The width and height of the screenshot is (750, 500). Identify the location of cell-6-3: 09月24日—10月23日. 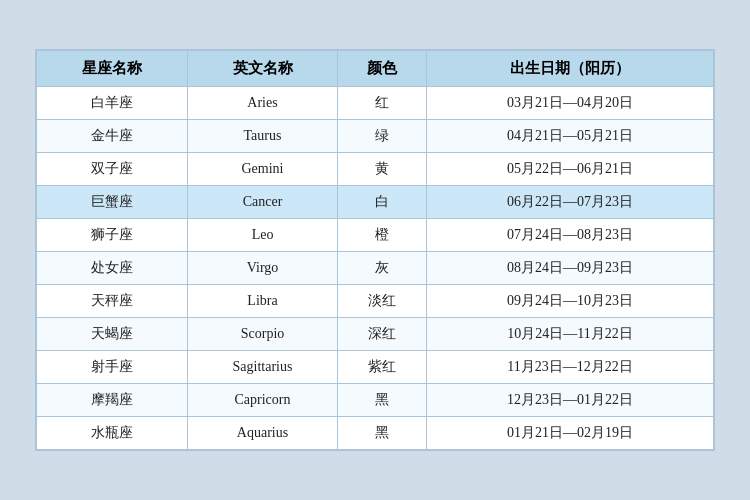
(570, 302).